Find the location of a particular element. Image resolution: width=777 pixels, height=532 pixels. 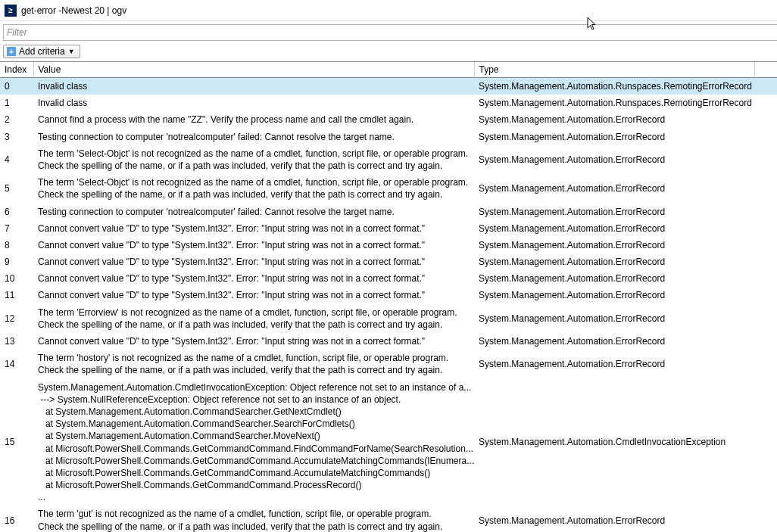

table-row: 10Cannot convert value "D" to type "Syst… is located at coordinates (388, 278).